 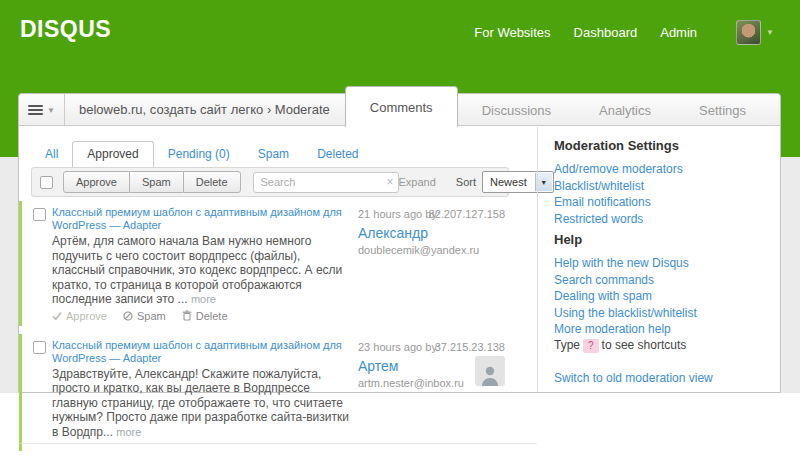 What do you see at coordinates (390, 182) in the screenshot?
I see `clear-search-icon: ×` at bounding box center [390, 182].